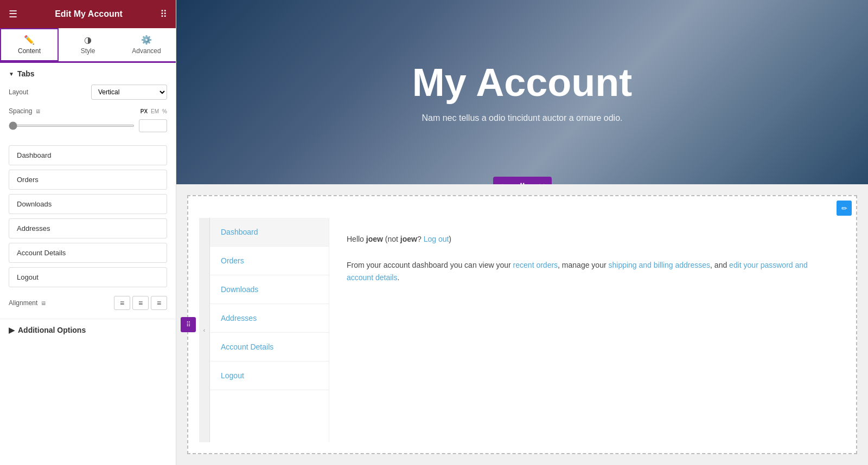 The width and height of the screenshot is (868, 465). I want to click on alignment-responsive-icon: 🖥, so click(43, 303).